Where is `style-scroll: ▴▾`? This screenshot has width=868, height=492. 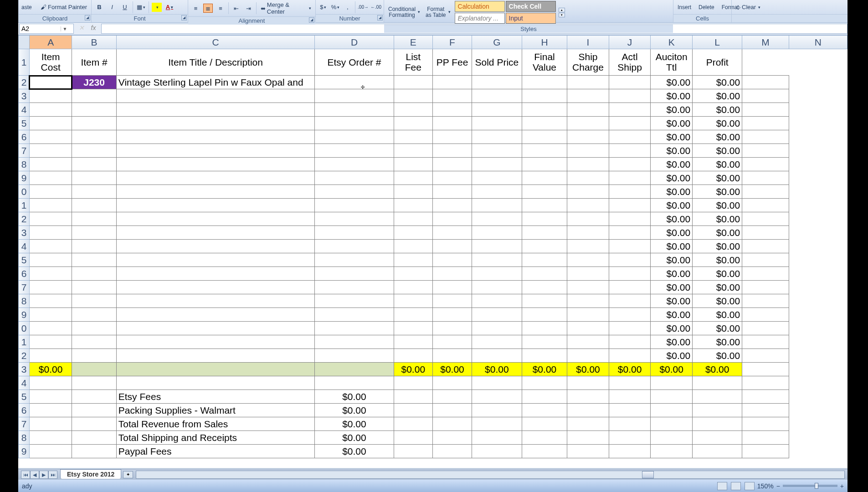 style-scroll: ▴▾ is located at coordinates (562, 13).